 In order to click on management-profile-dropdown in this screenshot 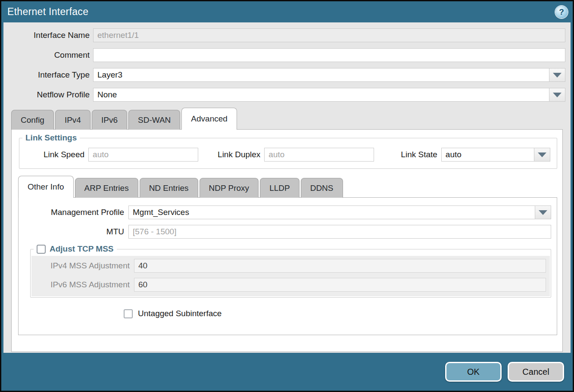, I will do `click(340, 212)`.